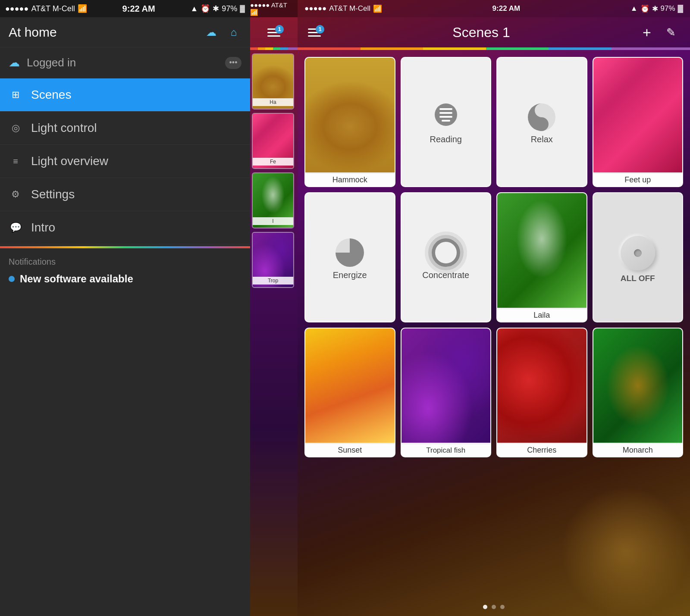  I want to click on cherries-label: Cherries, so click(542, 450).